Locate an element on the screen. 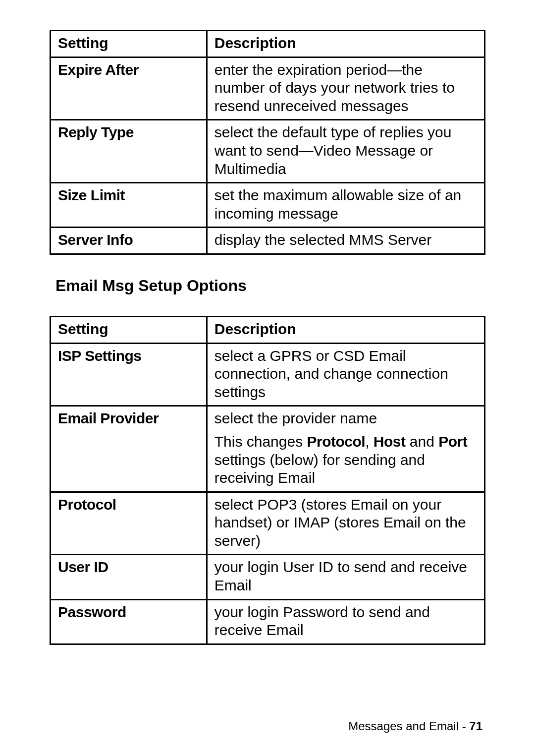  setting-description: select the default type of replies you w… is located at coordinates (346, 152).